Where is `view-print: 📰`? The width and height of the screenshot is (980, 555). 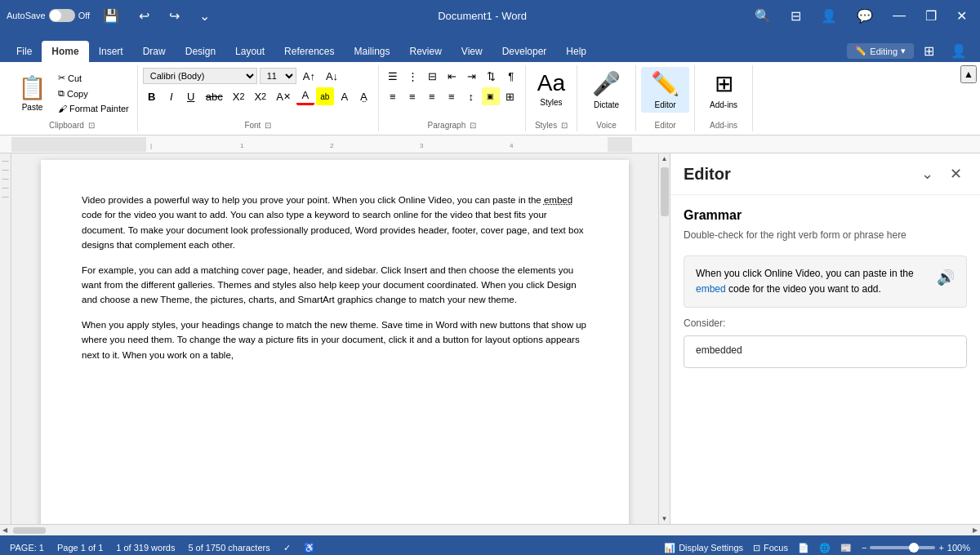
view-print: 📰 is located at coordinates (846, 548).